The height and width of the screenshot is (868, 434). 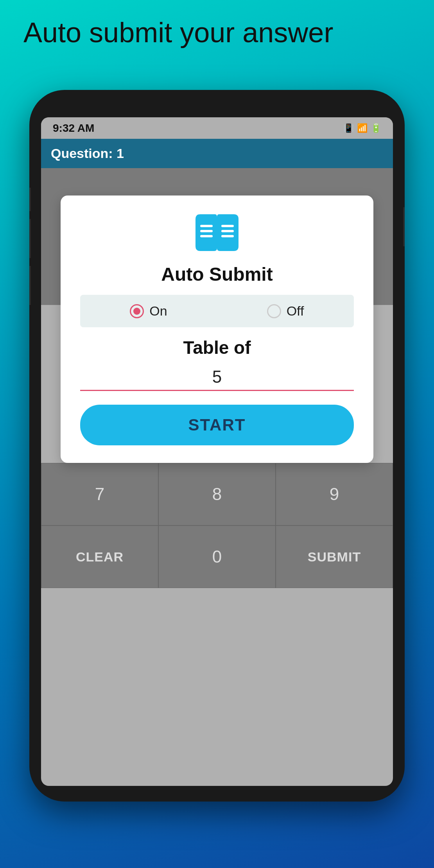 I want to click on radio-on-label: On, so click(x=158, y=311).